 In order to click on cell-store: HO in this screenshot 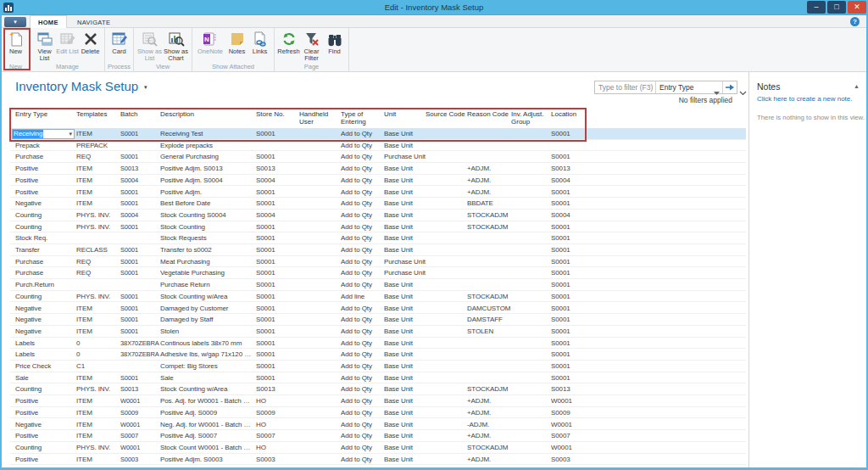, I will do `click(276, 448)`.